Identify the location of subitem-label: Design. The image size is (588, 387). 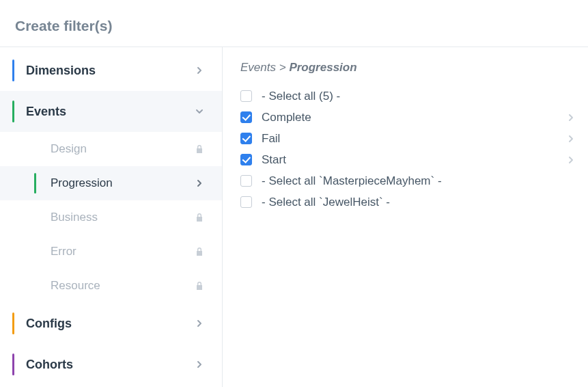
(68, 149).